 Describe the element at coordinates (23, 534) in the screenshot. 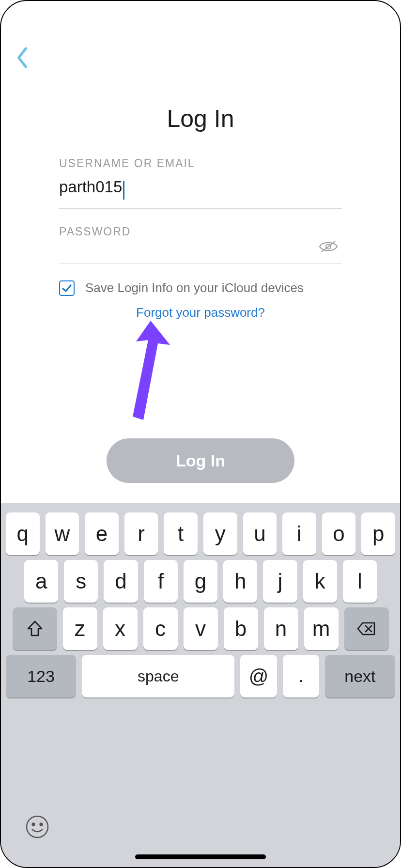

I see `key-q: q` at that location.